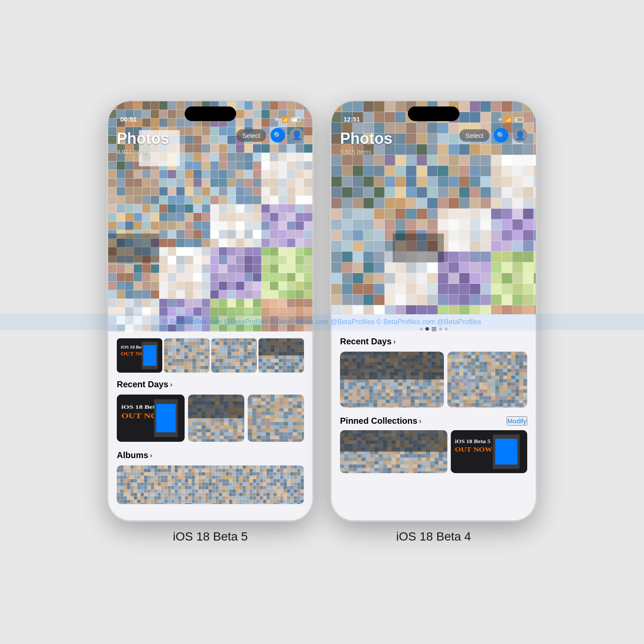  Describe the element at coordinates (210, 385) in the screenshot. I see `phone1-recent-days-title: Recent Days ›` at that location.